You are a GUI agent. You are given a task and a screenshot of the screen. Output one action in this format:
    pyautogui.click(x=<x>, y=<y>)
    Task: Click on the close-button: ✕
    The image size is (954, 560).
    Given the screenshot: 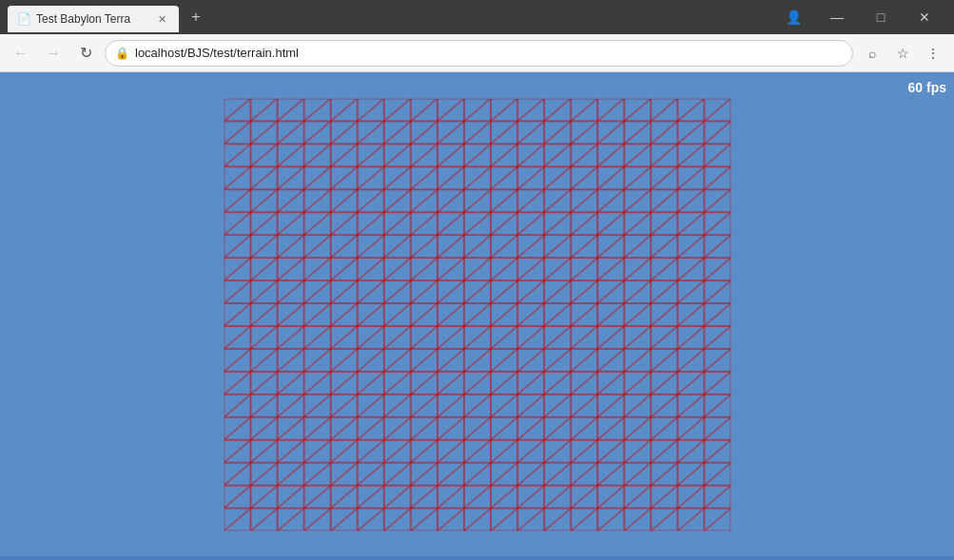 What is the action you would take?
    pyautogui.click(x=925, y=17)
    